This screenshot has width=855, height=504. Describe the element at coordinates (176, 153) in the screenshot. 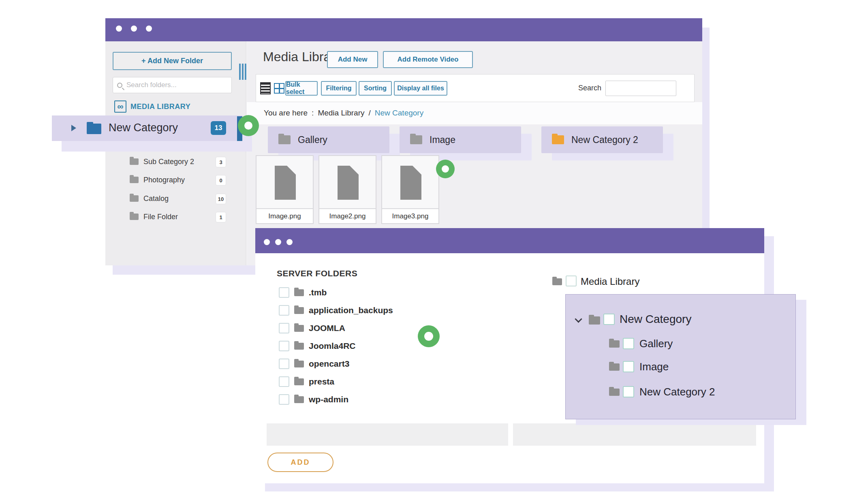

I see `folders-sidebar: + Add New Folder ∞ MEDIA LIBRARY Sub Cat…` at that location.